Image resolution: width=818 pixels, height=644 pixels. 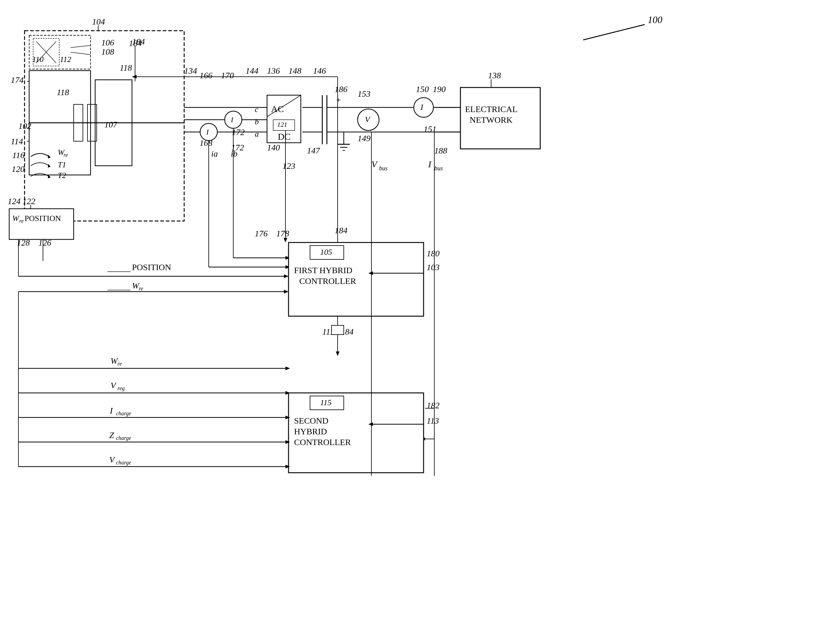 What do you see at coordinates (29, 201) in the screenshot?
I see `svg-text: 122` at bounding box center [29, 201].